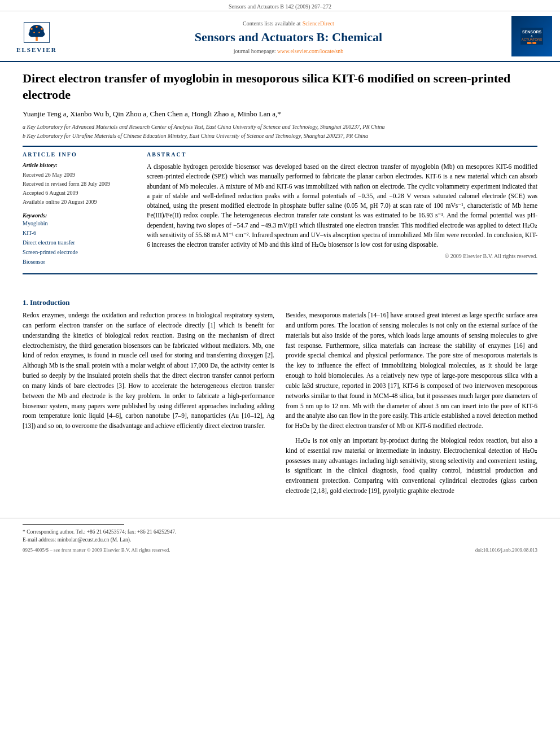 This screenshot has height=747, width=560. Describe the element at coordinates (280, 6) in the screenshot. I see `top-banner: Sensors and Actuators B 142 (2009) 267–2…` at that location.